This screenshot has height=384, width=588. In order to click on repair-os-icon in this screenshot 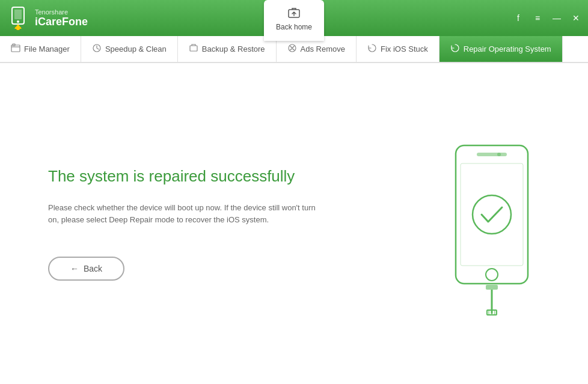, I will do `click(455, 49)`.